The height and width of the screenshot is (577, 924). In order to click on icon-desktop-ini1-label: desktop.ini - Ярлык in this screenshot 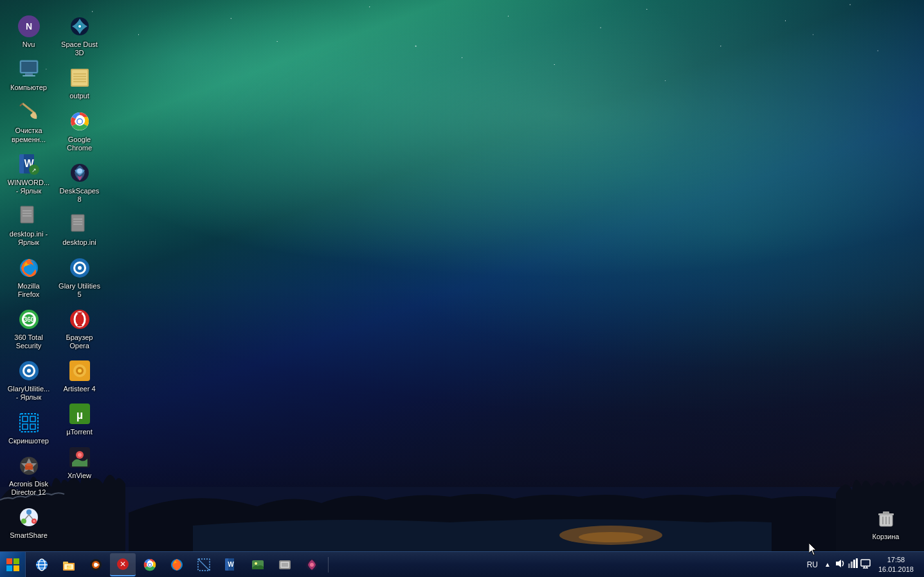, I will do `click(28, 238)`.